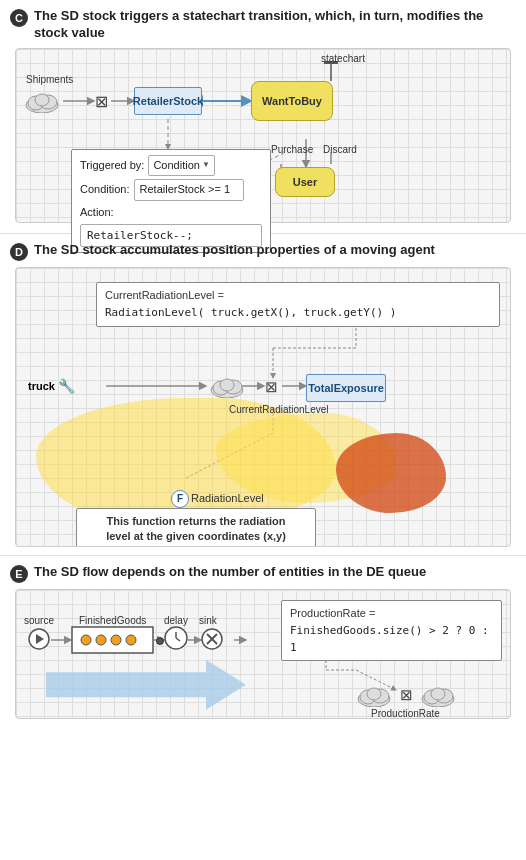  Describe the element at coordinates (112, 642) in the screenshot. I see `finishedgoods-queue` at that location.